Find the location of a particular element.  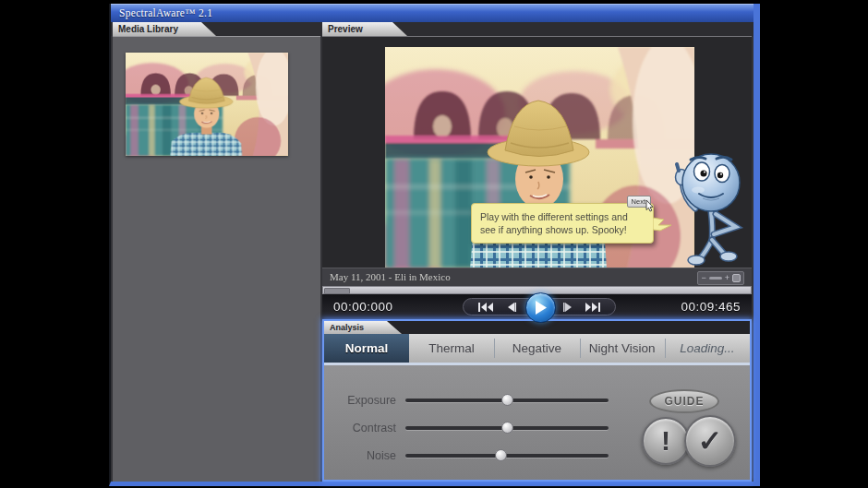

analysis-body: Exposure Contrast Noise is located at coordinates (537, 423).